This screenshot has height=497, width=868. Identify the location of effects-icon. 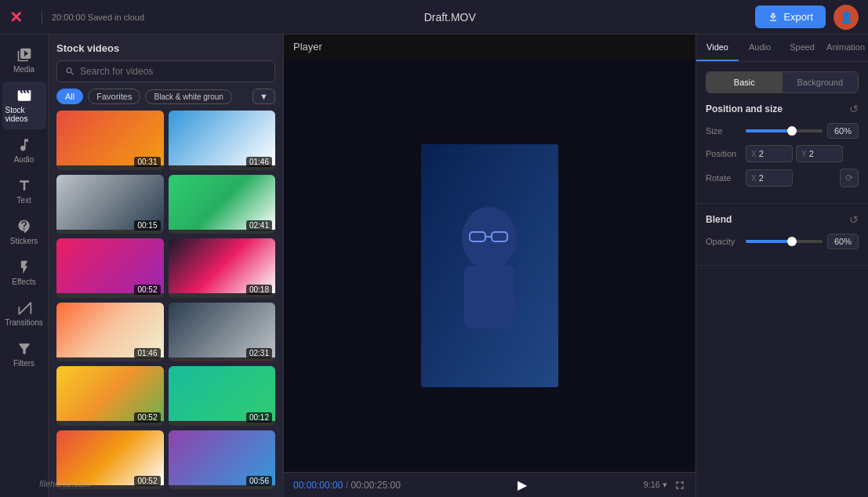
(24, 267).